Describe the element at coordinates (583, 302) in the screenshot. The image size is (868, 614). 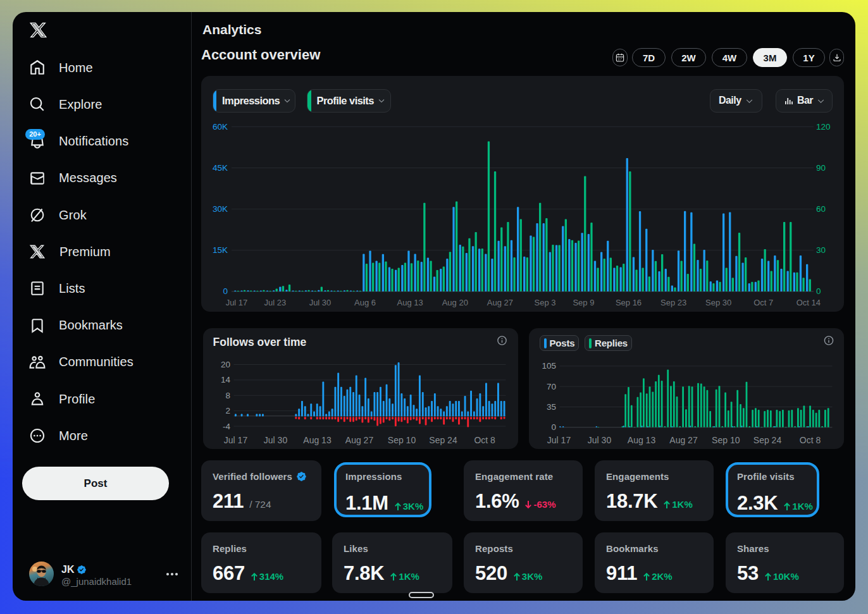
I see `svg-text: Sep 9` at that location.